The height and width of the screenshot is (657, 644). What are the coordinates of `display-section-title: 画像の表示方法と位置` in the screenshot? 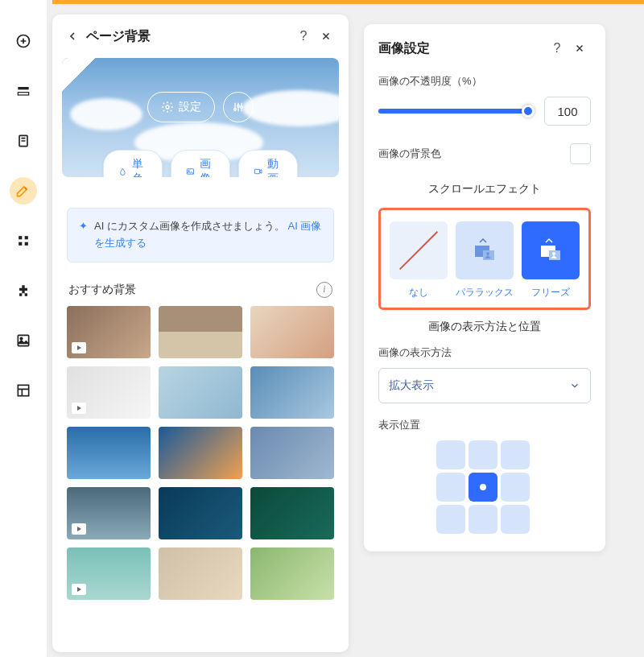 It's located at (485, 327).